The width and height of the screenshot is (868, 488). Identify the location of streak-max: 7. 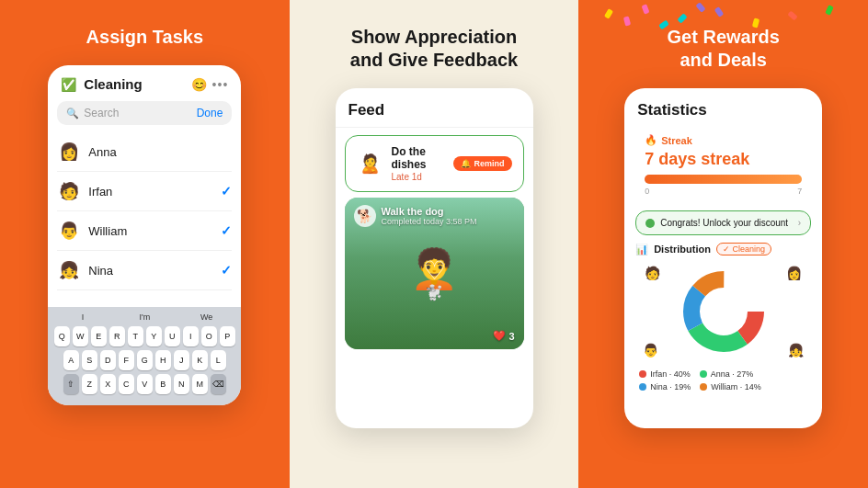
(800, 191).